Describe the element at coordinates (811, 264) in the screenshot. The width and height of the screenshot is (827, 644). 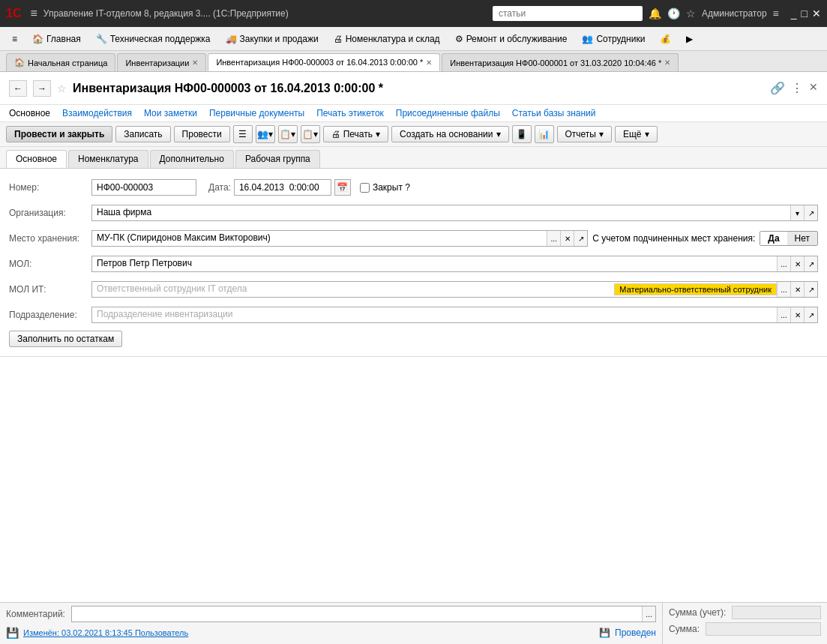
I see `mol-open-button: ↗` at that location.